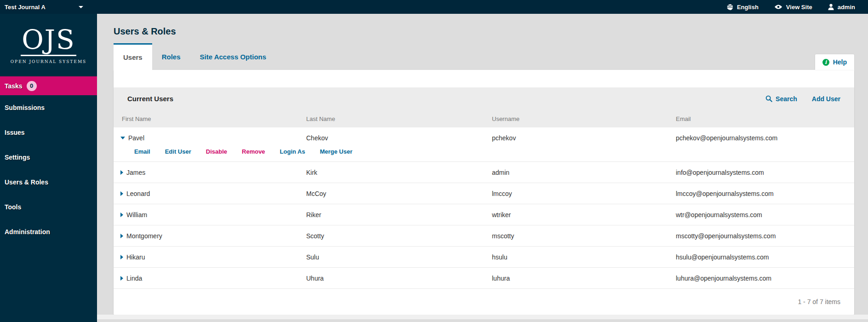  Describe the element at coordinates (765, 119) in the screenshot. I see `column-header-email: Email` at that location.